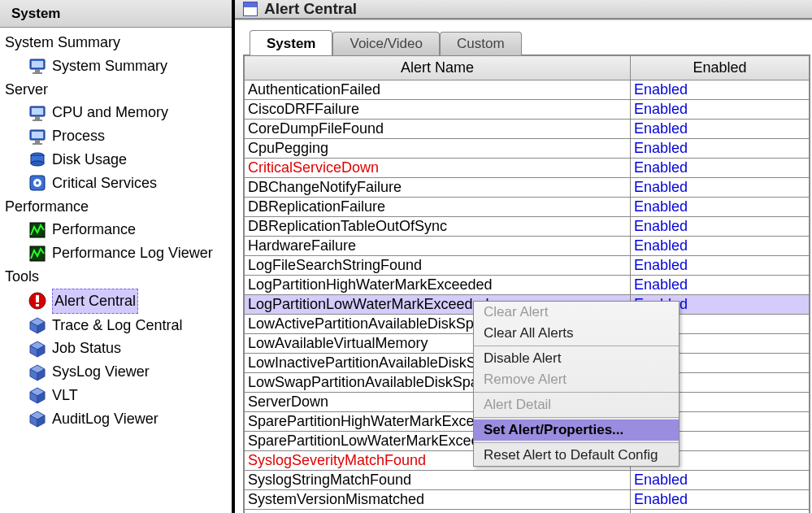 The height and width of the screenshot is (513, 812). I want to click on alert-name-cell: SystemVersionMismatched, so click(437, 500).